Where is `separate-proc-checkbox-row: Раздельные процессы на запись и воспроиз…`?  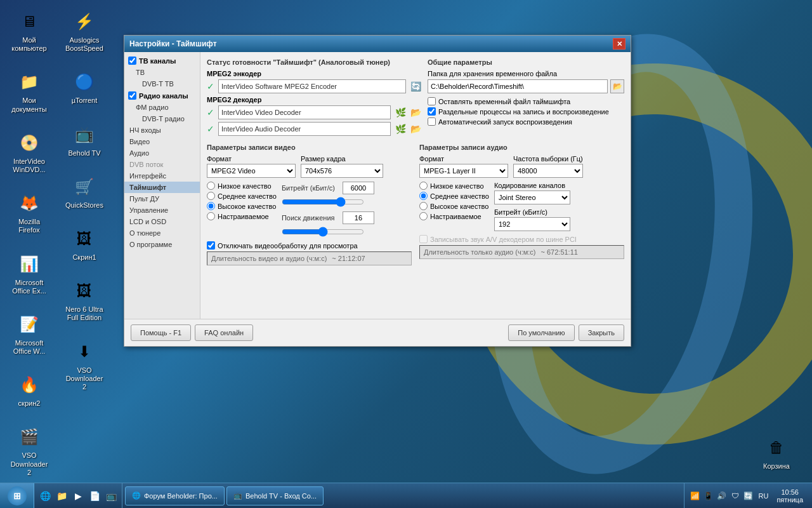 separate-proc-checkbox-row: Раздельные процессы на запись и воспроиз… is located at coordinates (526, 112).